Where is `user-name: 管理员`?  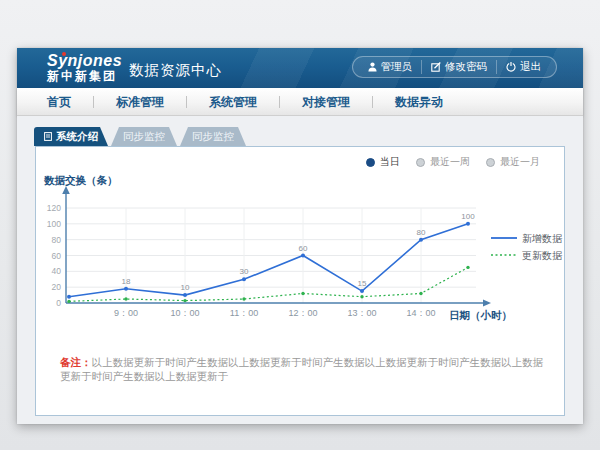
user-name: 管理员 is located at coordinates (397, 67).